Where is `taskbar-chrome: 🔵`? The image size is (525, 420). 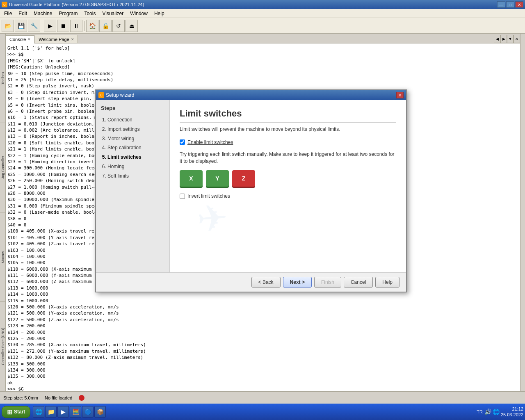
taskbar-chrome: 🔵 is located at coordinates (88, 412).